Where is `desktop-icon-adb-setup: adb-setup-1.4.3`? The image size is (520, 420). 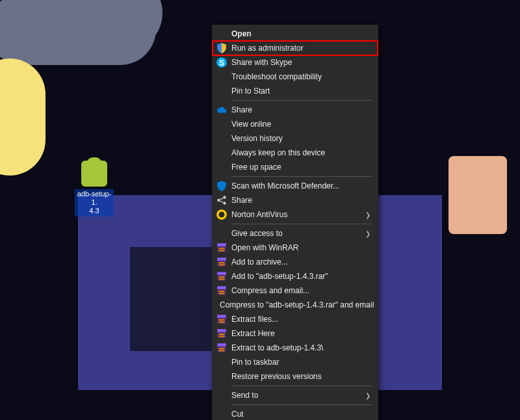
desktop-icon-adb-setup: adb-setup-1.4.3 is located at coordinates (94, 189).